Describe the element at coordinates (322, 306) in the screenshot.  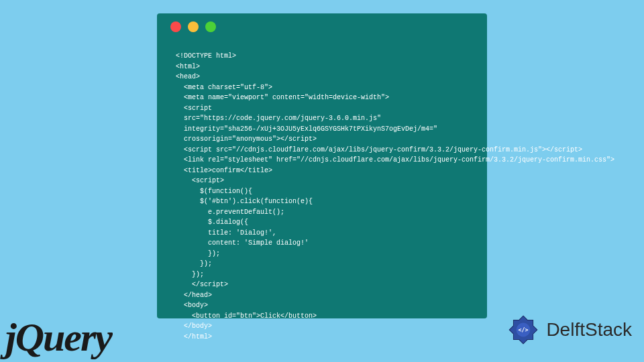
I see `code-line: <body>` at that location.